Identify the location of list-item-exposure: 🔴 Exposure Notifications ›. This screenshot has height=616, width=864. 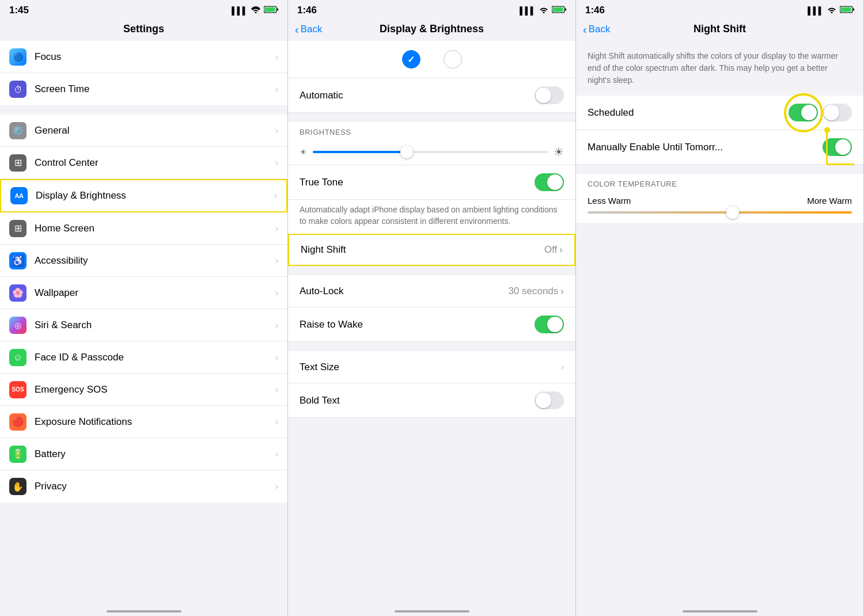
(144, 422).